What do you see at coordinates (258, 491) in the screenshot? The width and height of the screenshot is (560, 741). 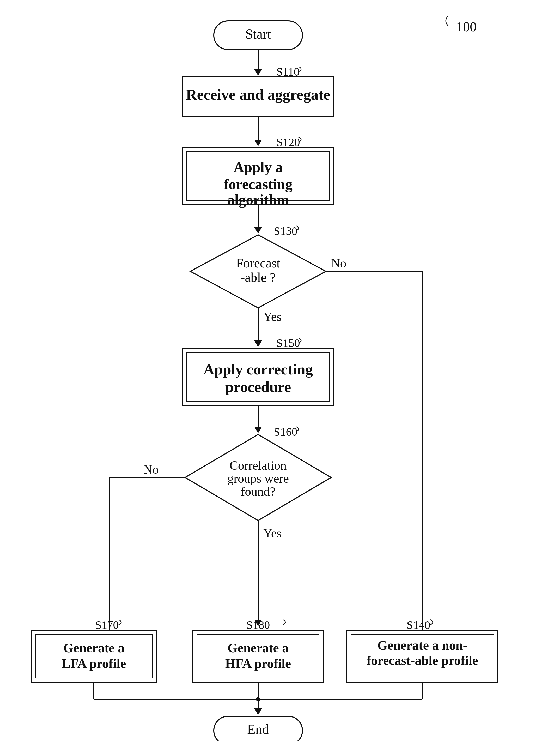 I see `s160-label-line3: found?` at bounding box center [258, 491].